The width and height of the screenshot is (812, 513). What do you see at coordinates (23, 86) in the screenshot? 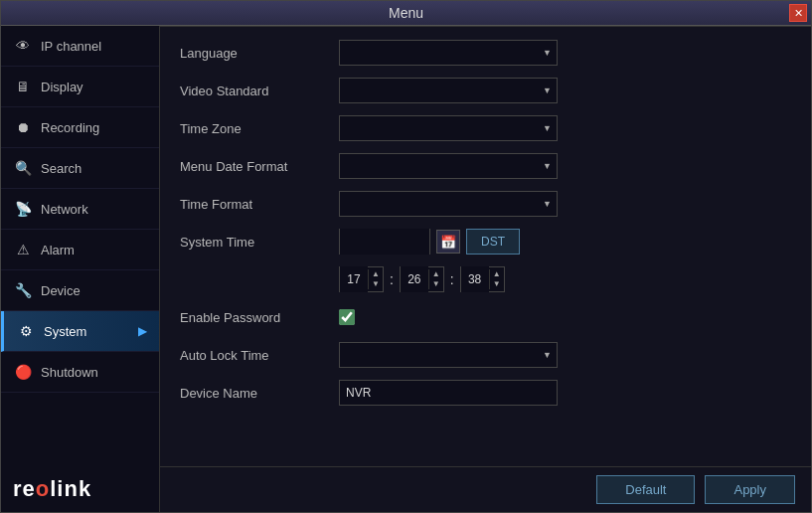
I see `display-icon: 🖥` at bounding box center [23, 86].